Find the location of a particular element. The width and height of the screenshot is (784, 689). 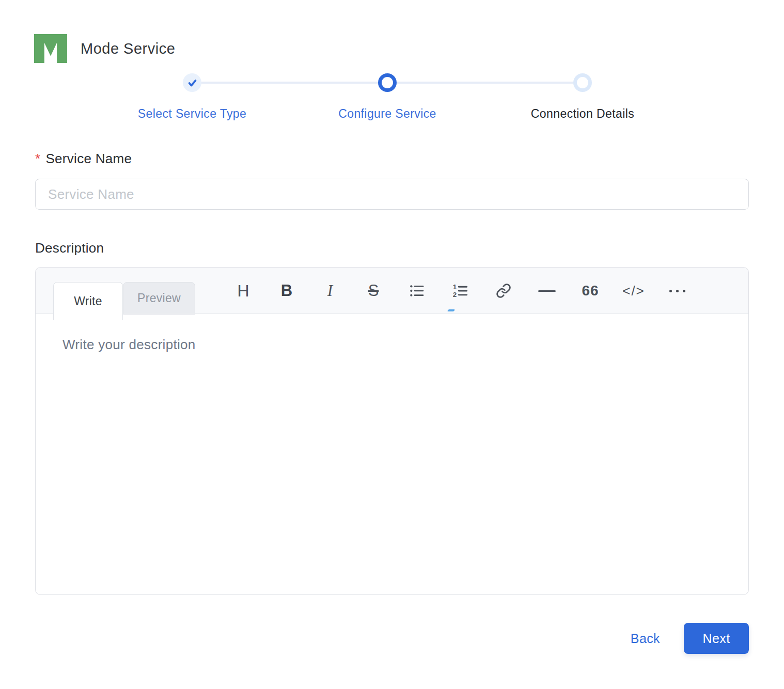

heading-button: H is located at coordinates (243, 291).